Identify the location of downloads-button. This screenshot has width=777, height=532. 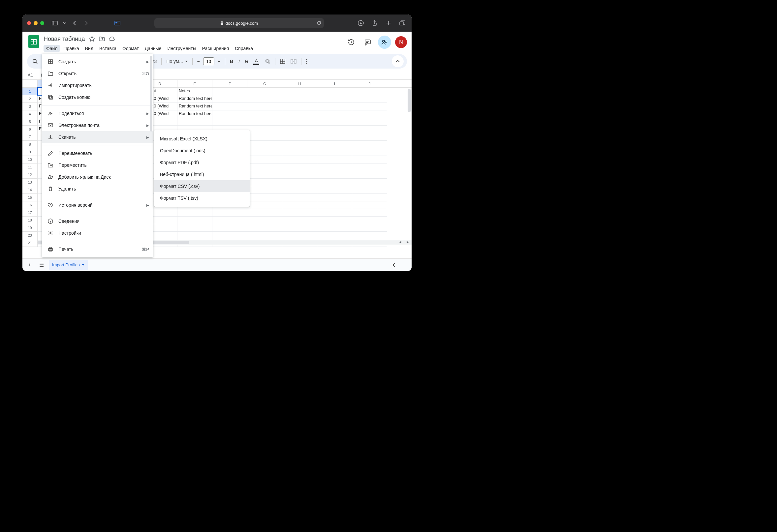
(361, 23).